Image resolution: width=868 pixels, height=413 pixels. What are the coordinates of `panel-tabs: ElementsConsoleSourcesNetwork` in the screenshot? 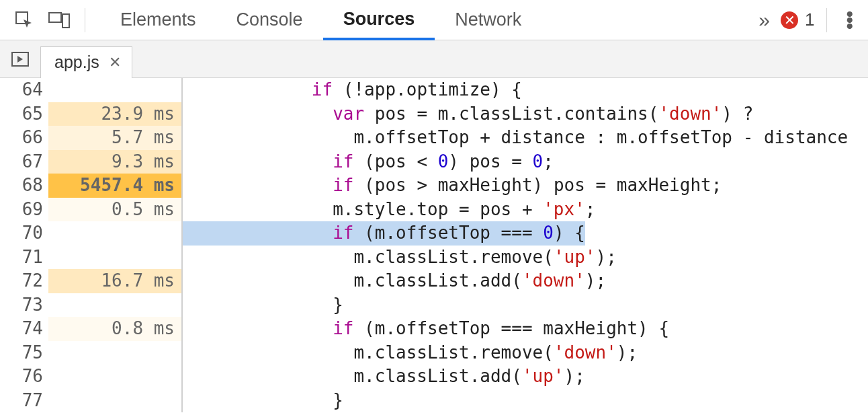 It's located at (424, 20).